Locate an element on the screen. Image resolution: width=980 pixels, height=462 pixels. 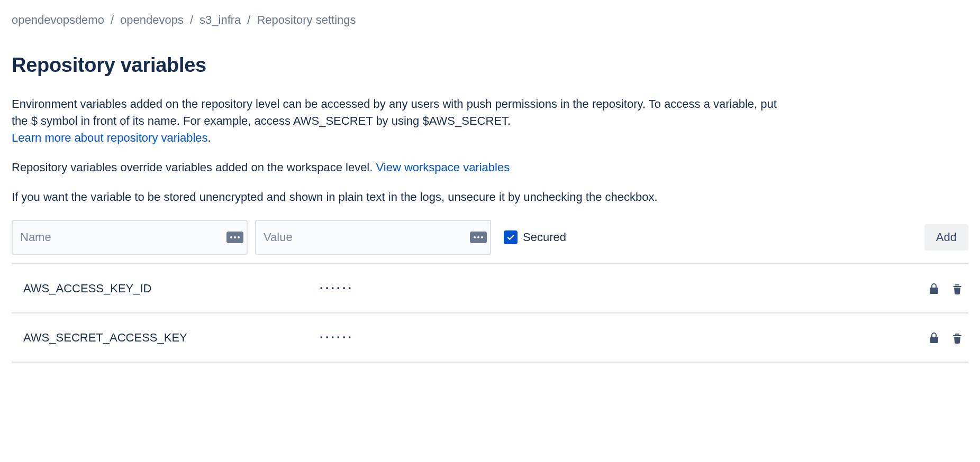
breadcrumb-item: opendevops is located at coordinates (152, 20).